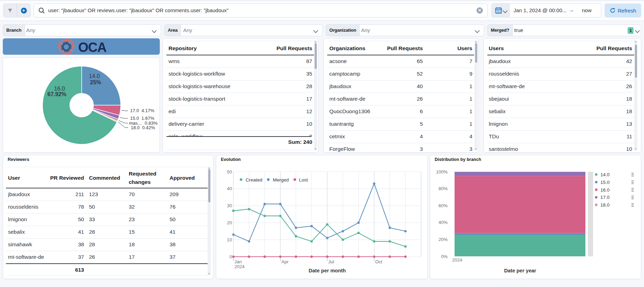 This screenshot has height=287, width=644. Describe the element at coordinates (520, 271) in the screenshot. I see `svg-text: Date per year` at that location.